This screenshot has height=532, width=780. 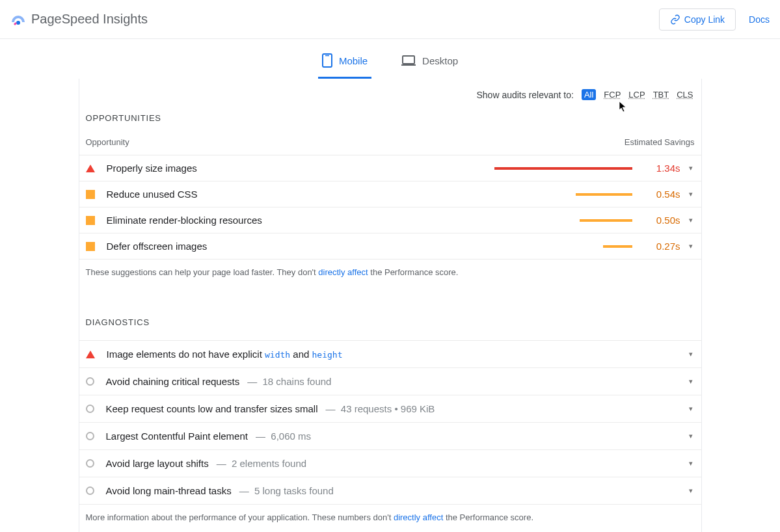 What do you see at coordinates (152, 194) in the screenshot?
I see `opportunity-title: Reduce unused CSS` at bounding box center [152, 194].